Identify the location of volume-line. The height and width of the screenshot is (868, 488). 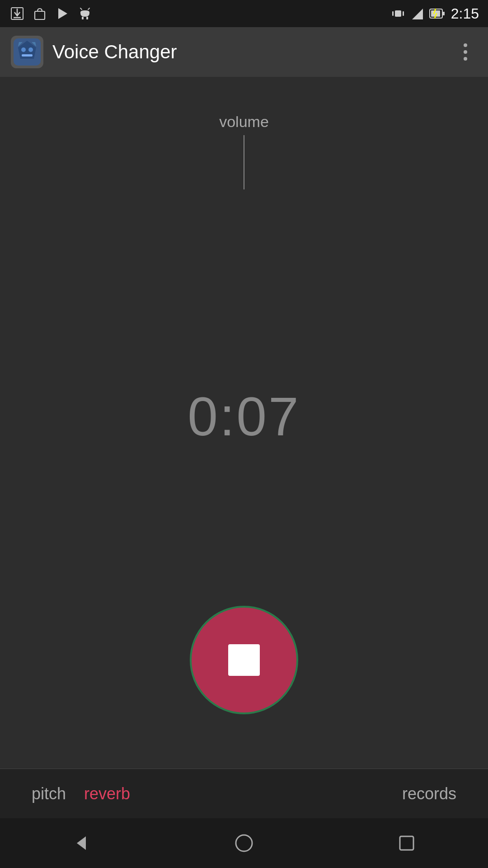
(244, 162).